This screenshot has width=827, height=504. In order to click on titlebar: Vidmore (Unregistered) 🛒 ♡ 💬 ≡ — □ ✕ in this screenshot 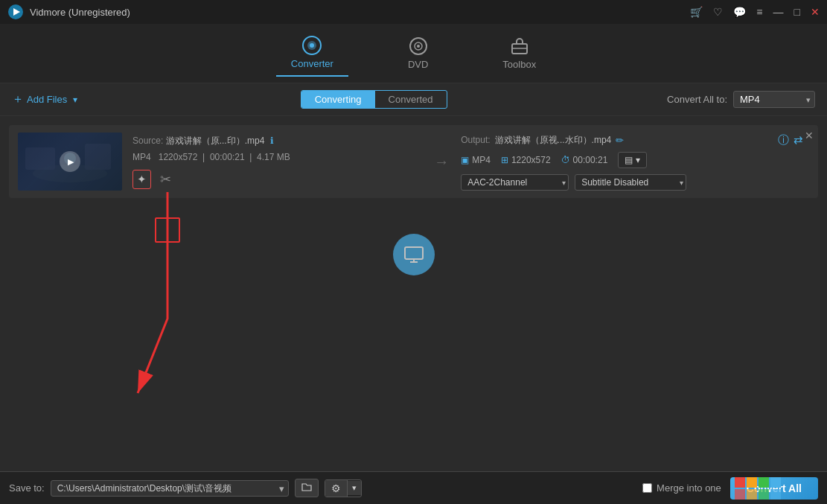, I will do `click(414, 12)`.